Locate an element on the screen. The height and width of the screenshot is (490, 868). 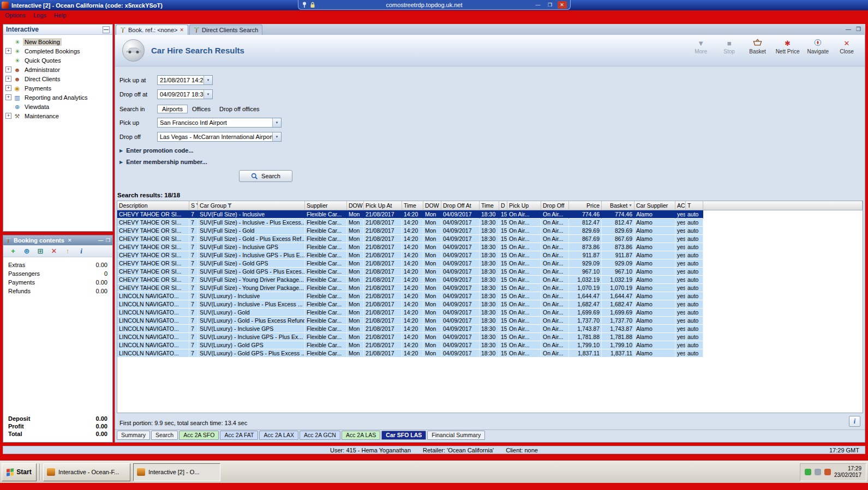
search-in-offices: Offices is located at coordinates (201, 109).